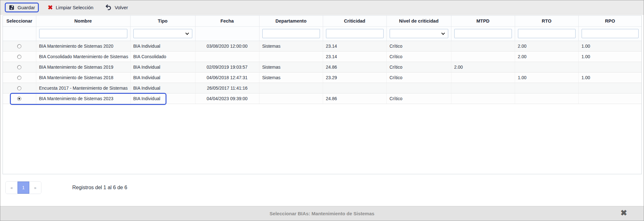  I want to click on back-button: Volver, so click(117, 7).